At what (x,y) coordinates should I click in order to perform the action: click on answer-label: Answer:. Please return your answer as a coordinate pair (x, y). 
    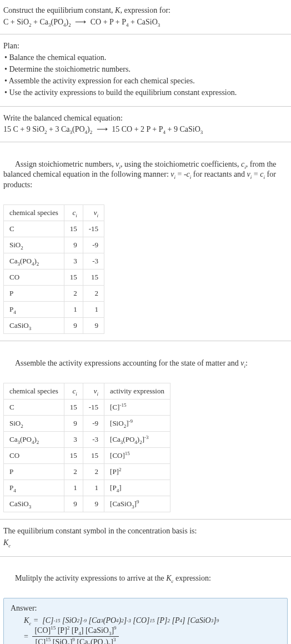
    Looking at the image, I should click on (146, 608).